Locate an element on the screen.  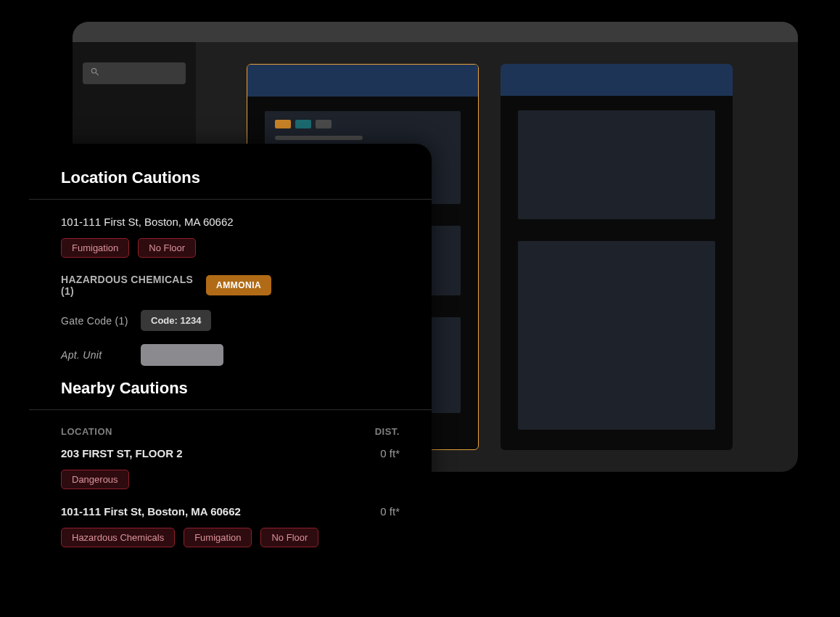
hazardous-chemicals-label: HAZARDOUS CHEMICALS (1) is located at coordinates (133, 285).